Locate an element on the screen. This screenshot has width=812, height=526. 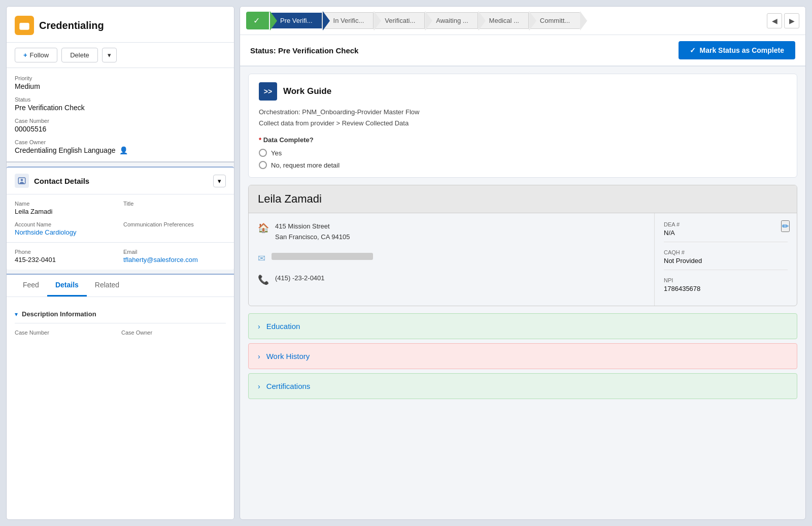
home-icon: 🏠 is located at coordinates (263, 228).